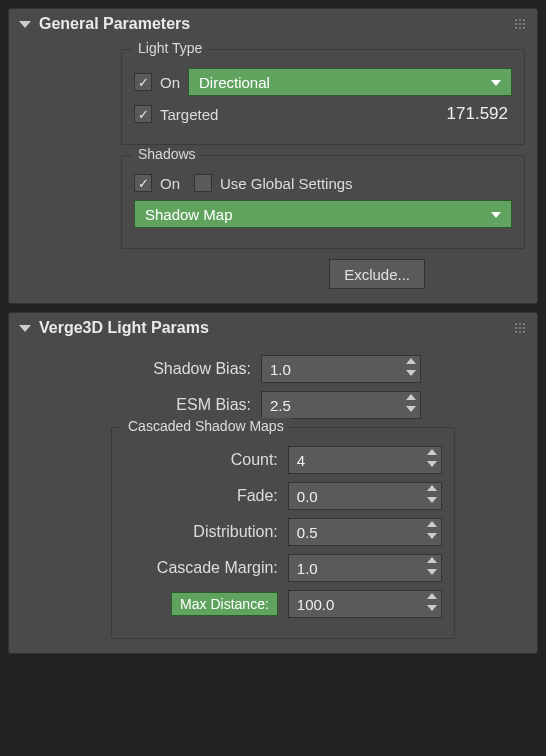  I want to click on dropdown-value: Directional, so click(234, 82).